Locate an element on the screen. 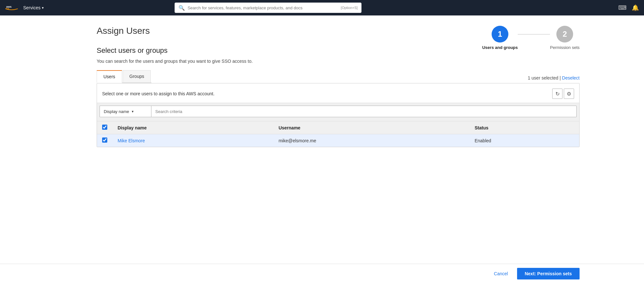 This screenshot has height=283, width=644. step-1-label: Users and groups is located at coordinates (500, 48).